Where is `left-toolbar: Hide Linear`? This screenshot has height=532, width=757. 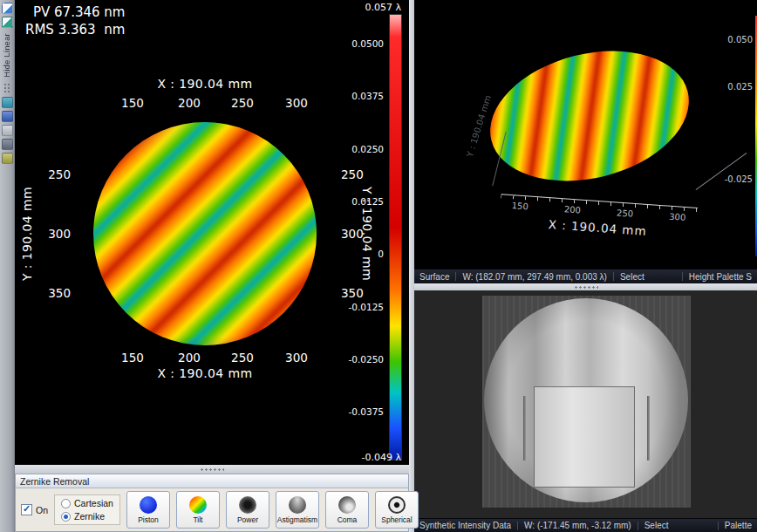 left-toolbar: Hide Linear is located at coordinates (7, 266).